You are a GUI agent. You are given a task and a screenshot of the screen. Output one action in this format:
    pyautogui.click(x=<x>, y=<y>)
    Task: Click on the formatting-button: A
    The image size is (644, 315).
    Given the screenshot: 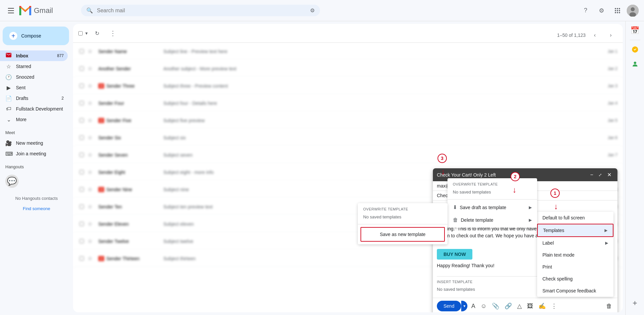 What is the action you would take?
    pyautogui.click(x=473, y=306)
    